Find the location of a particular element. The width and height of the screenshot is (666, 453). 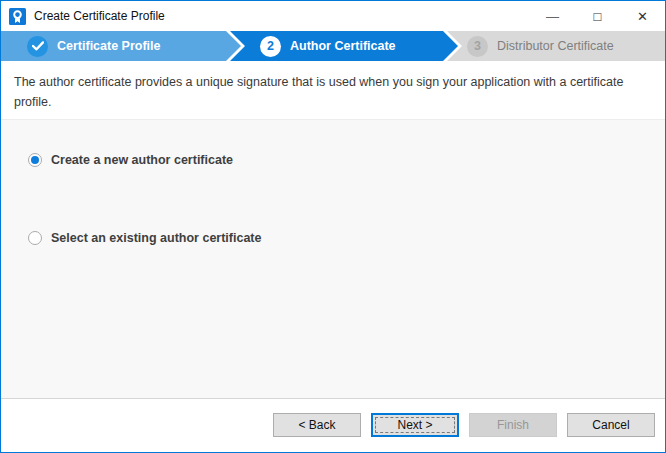

window-controls: — □ ✕ is located at coordinates (598, 16).